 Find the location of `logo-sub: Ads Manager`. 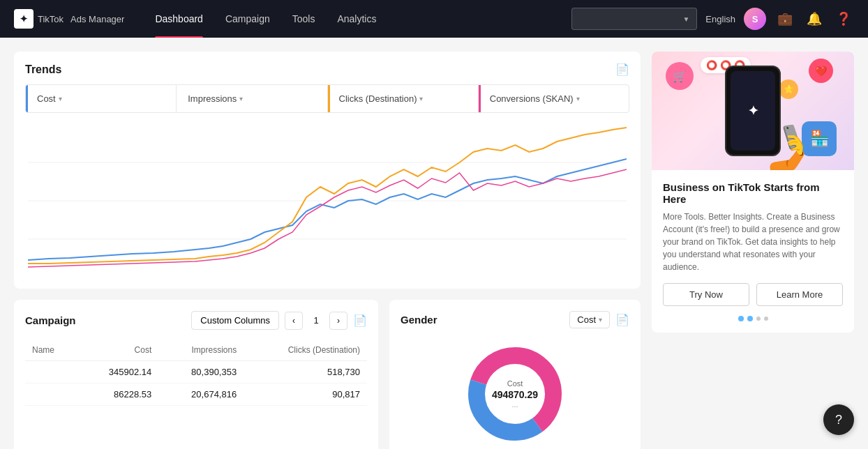

logo-sub: Ads Manager is located at coordinates (98, 20).